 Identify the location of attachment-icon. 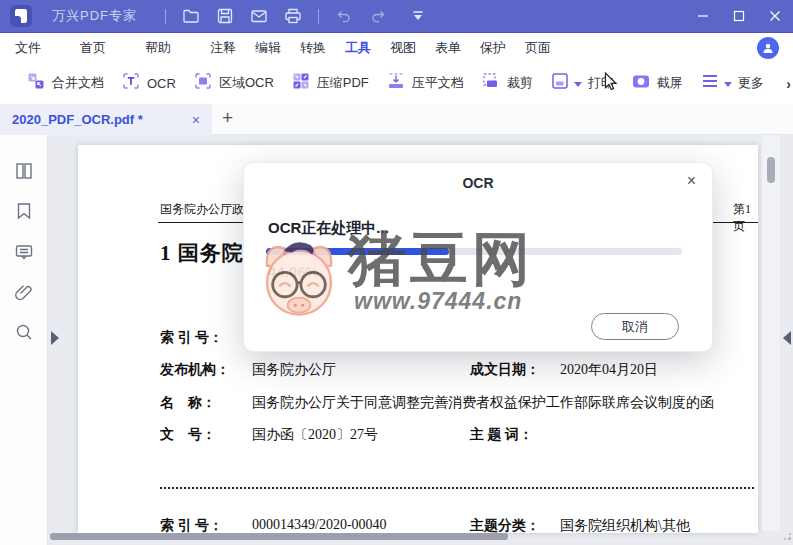
(24, 294).